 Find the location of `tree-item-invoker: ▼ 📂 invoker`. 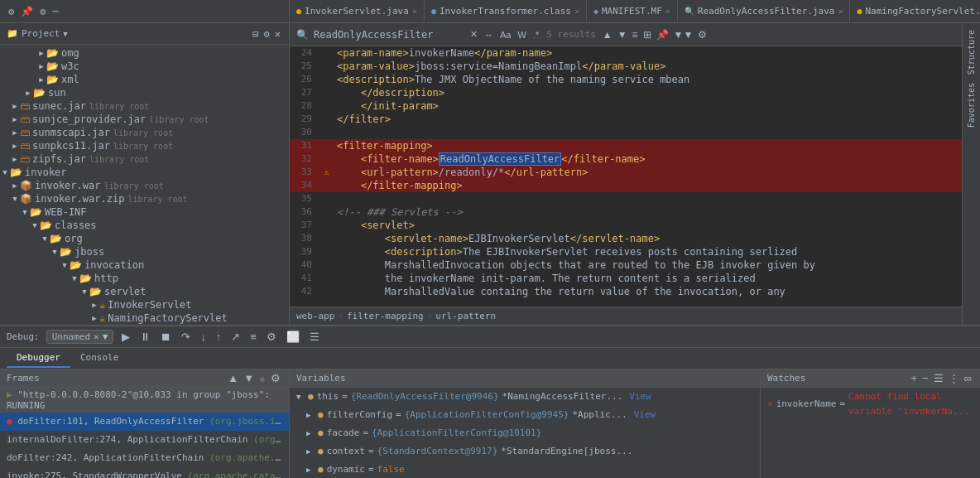

tree-item-invoker: ▼ 📂 invoker is located at coordinates (144, 172).